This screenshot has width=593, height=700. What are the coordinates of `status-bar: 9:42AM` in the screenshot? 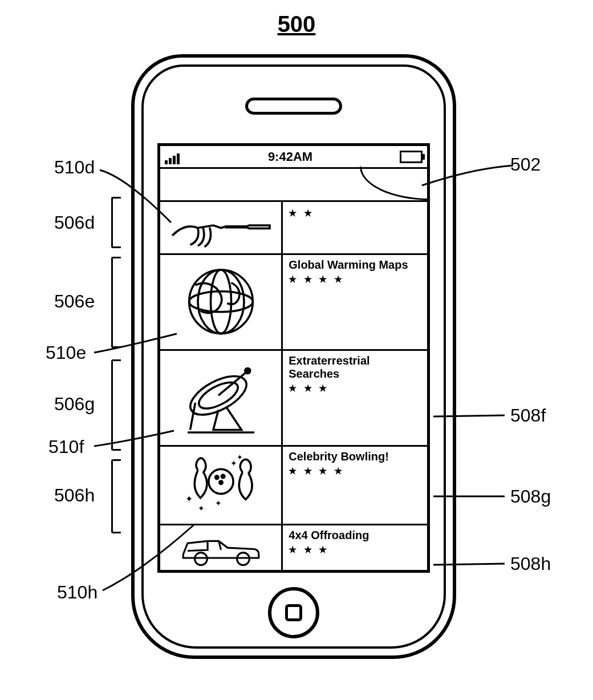 It's located at (294, 157).